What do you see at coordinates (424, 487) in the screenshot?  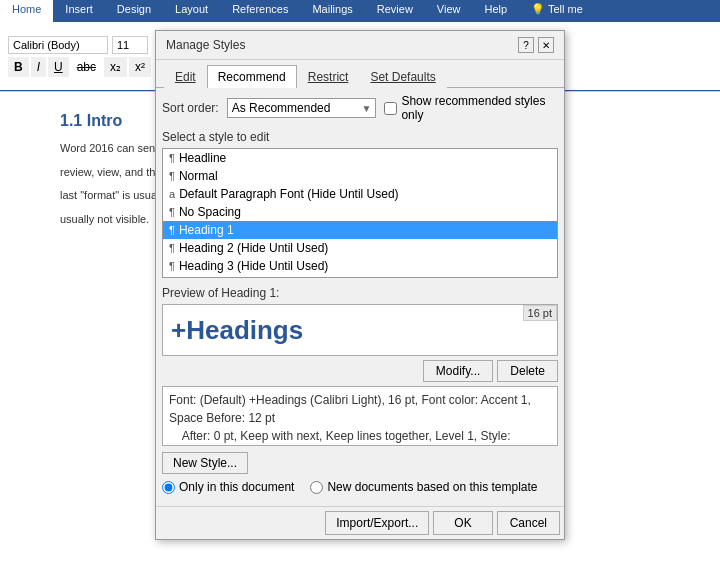 I see `radio-new-documents: New documents based on this template` at bounding box center [424, 487].